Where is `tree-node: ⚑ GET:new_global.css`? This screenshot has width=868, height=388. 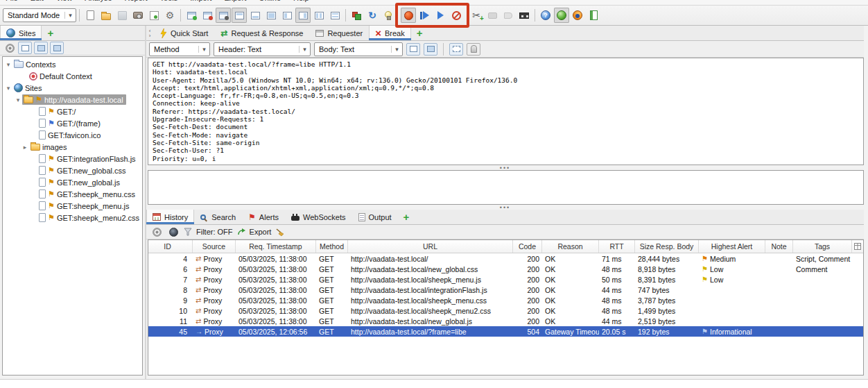
tree-node: ⚑ GET:new_global.css is located at coordinates (72, 171).